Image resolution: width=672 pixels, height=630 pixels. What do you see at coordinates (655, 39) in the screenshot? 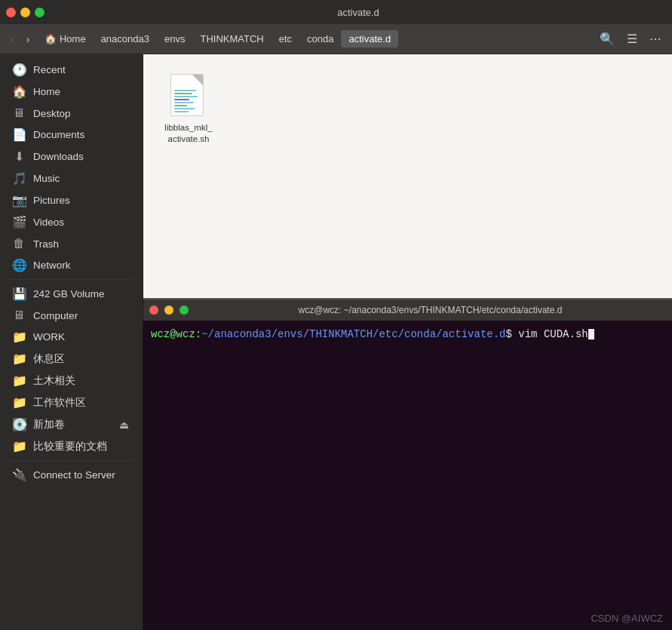
I see `app-grid-button: ⋯` at bounding box center [655, 39].